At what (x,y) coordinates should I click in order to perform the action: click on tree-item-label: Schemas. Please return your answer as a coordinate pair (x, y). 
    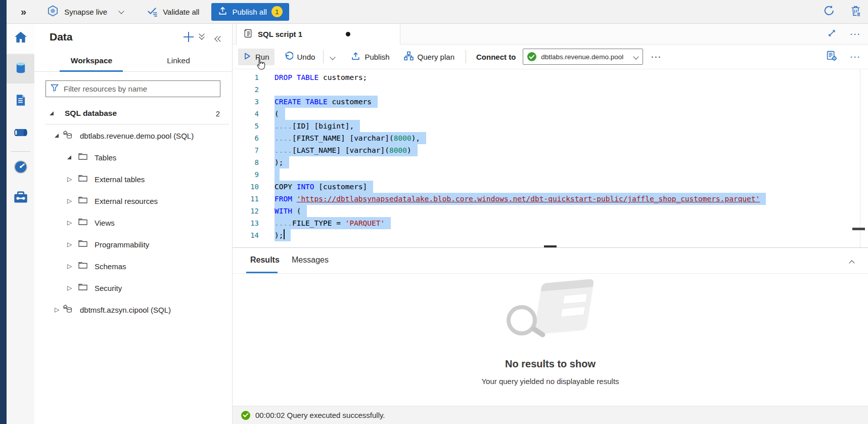
    Looking at the image, I should click on (110, 266).